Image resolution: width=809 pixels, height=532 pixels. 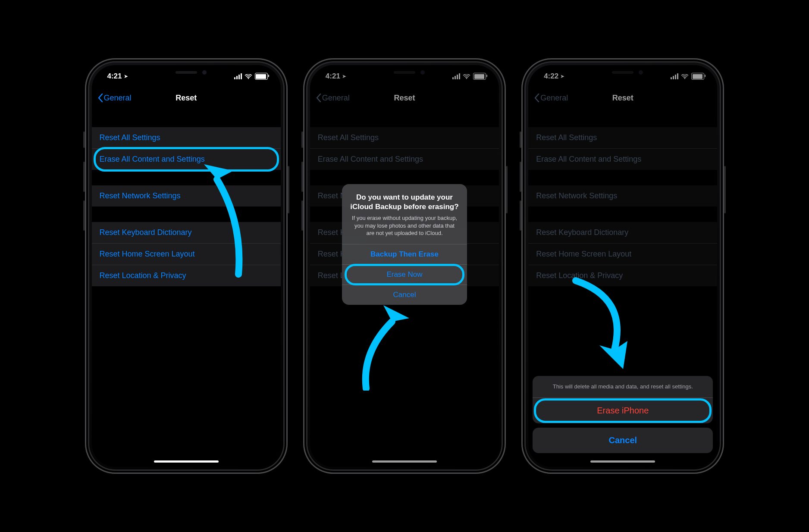 What do you see at coordinates (186, 254) in the screenshot?
I see `cell-reset-home-screen: Reset Home Screen Layout` at bounding box center [186, 254].